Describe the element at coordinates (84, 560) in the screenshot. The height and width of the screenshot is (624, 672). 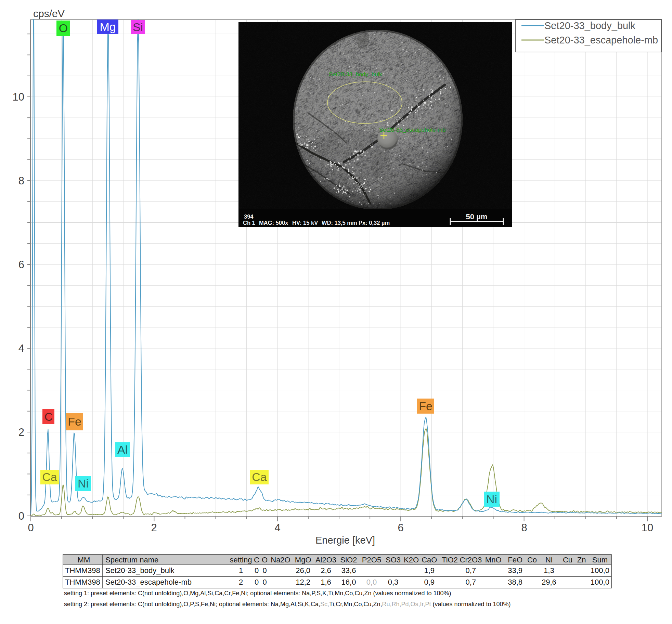
I see `svg-text: MM` at that location.